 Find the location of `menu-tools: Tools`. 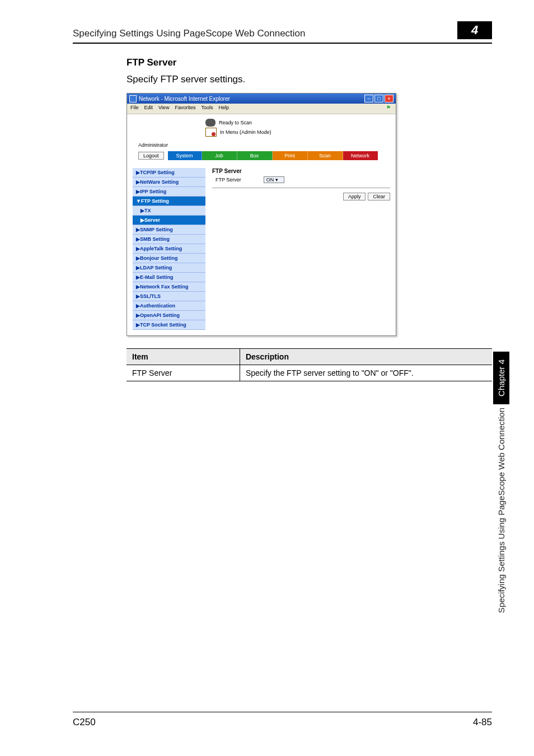

menu-tools: Tools is located at coordinates (207, 109).